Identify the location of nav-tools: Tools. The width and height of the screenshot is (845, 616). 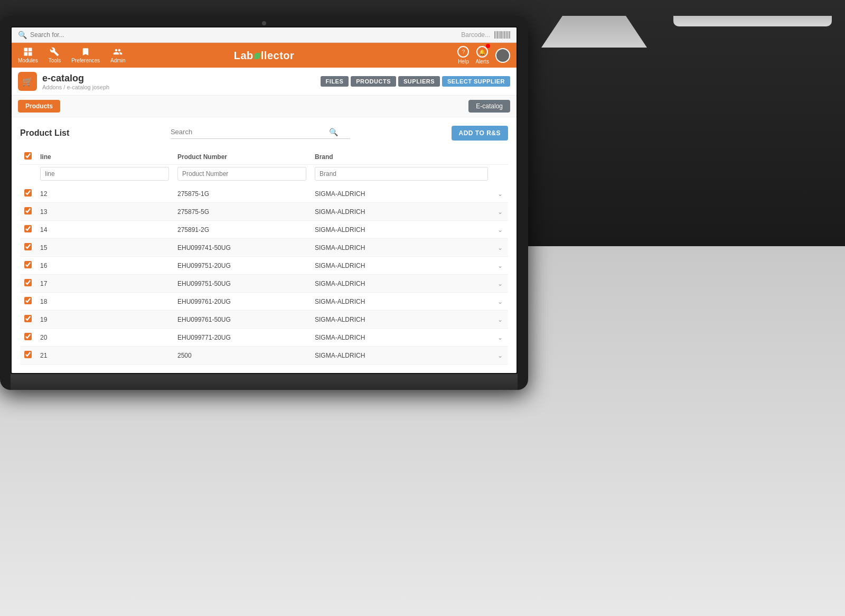
(55, 55).